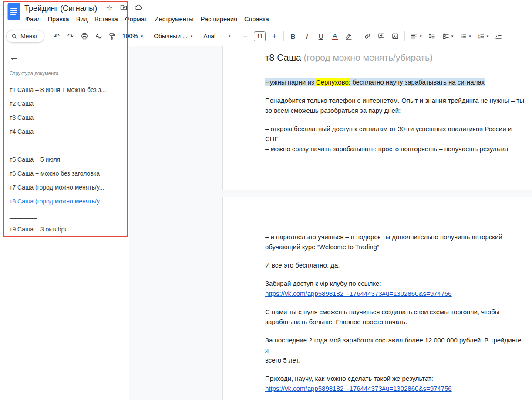 This screenshot has width=532, height=400. I want to click on cloud-status-icon, so click(138, 8).